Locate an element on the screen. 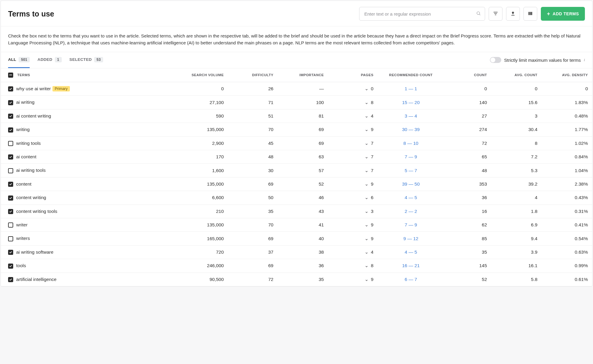  cell-avg-count: 1.8 is located at coordinates (516, 211).